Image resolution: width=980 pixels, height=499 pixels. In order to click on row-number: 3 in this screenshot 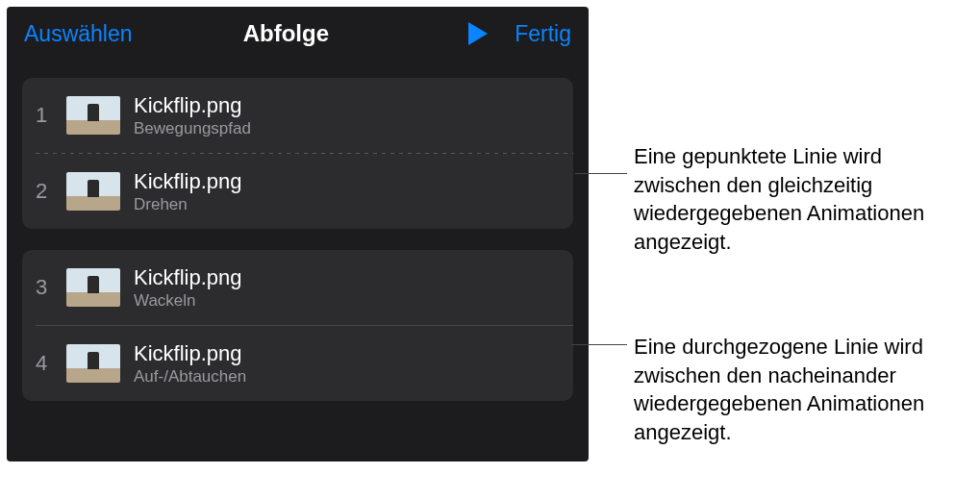, I will do `click(51, 287)`.